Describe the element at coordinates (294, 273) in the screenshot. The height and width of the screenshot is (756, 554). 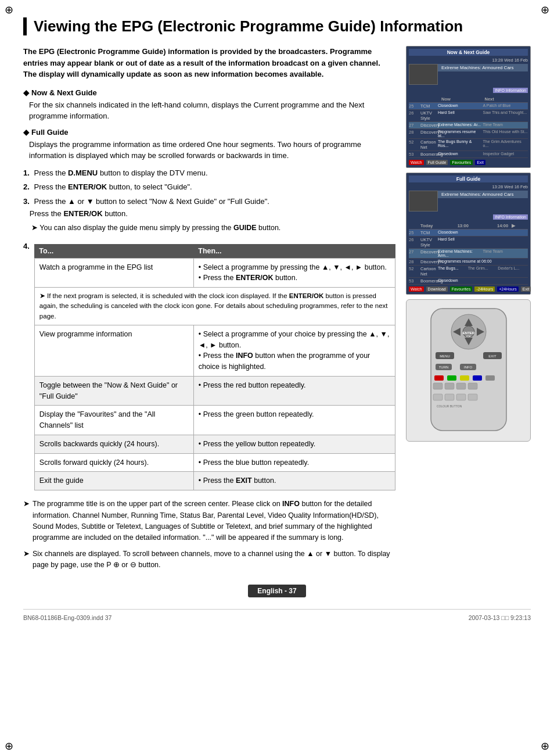
I see `cell-watch-then: • Select a programme by pressing the ▲, …` at that location.